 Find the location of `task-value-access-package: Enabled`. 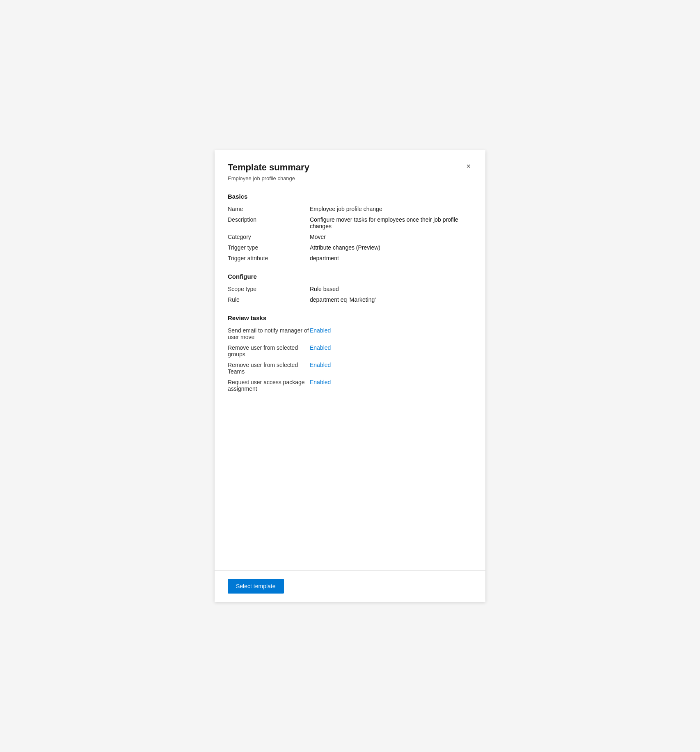

task-value-access-package: Enabled is located at coordinates (391, 382).